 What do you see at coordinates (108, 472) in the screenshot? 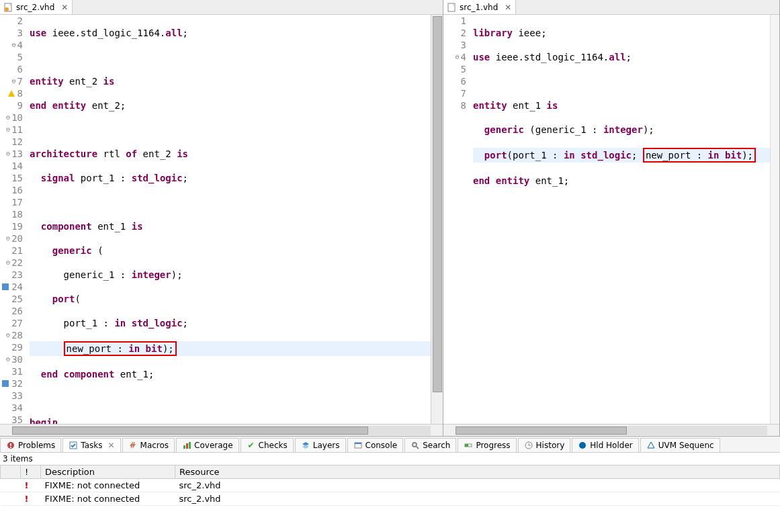
I see `col-description: Description` at bounding box center [108, 472].